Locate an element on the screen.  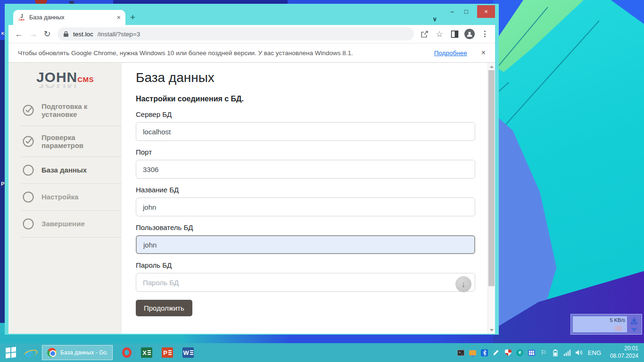
url-host: test.loc is located at coordinates (83, 34).